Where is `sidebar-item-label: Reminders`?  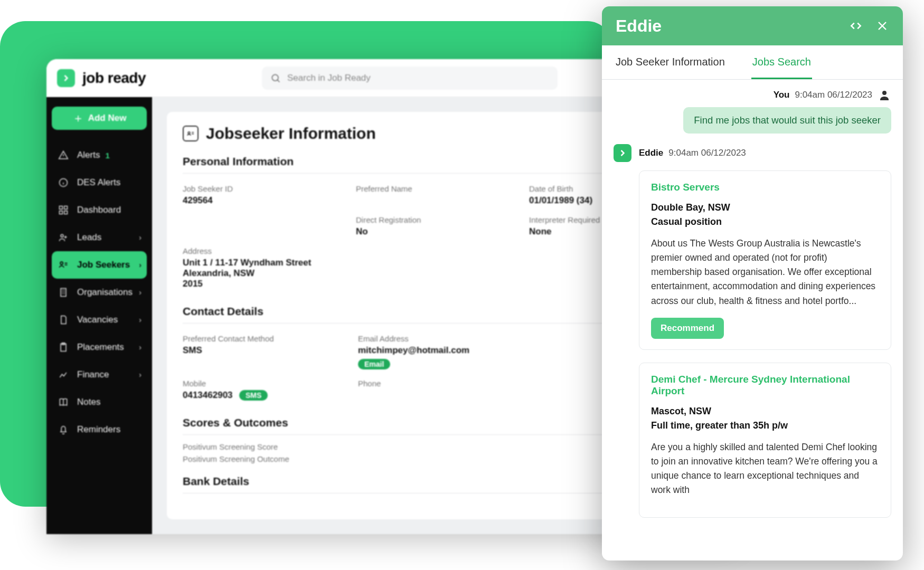 sidebar-item-label: Reminders is located at coordinates (99, 430).